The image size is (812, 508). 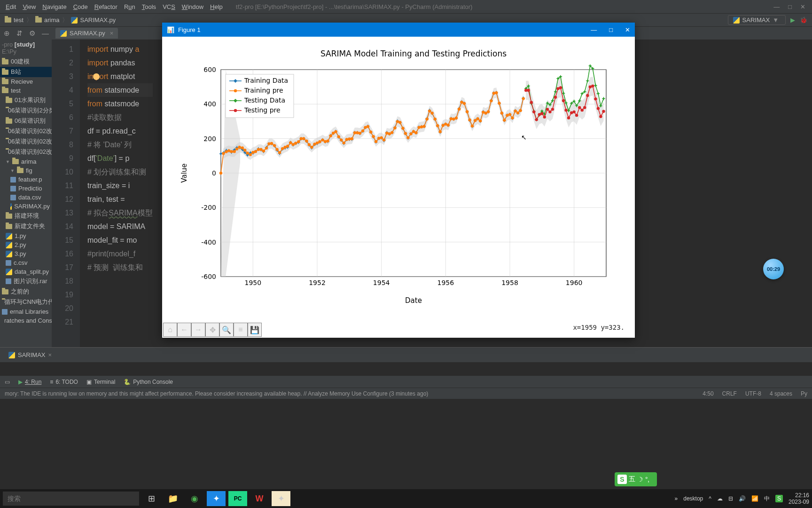 I want to click on gear-icon: ⚙, so click(x=32, y=33).